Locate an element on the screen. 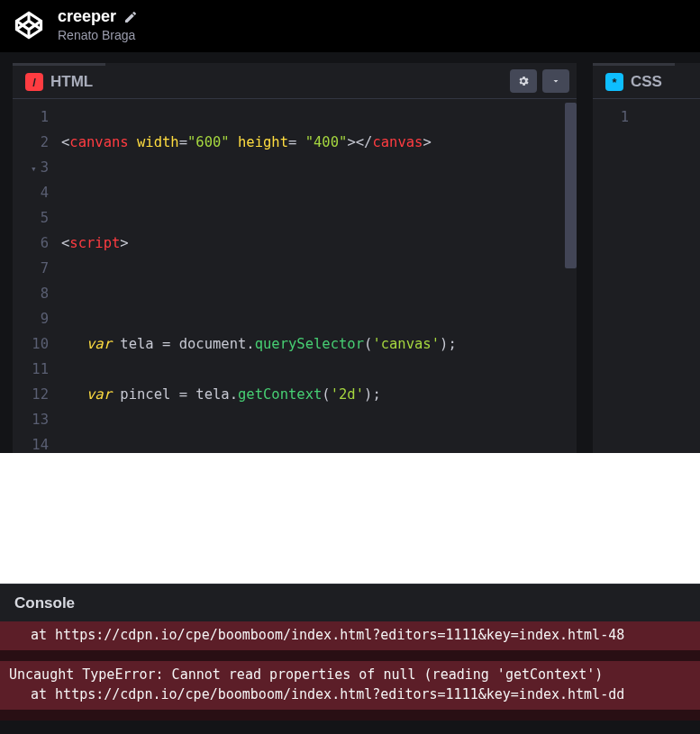 The width and height of the screenshot is (700, 734). scrollbar-thumb is located at coordinates (571, 186).